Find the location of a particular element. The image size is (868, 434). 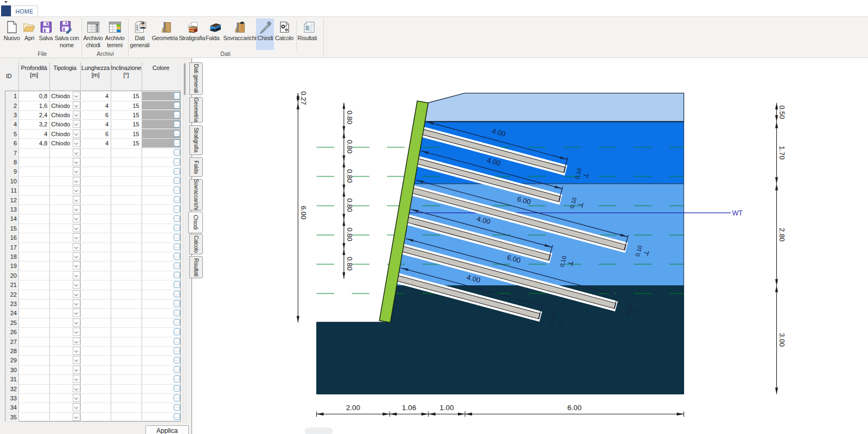

svg-text: 2.00 is located at coordinates (353, 408).